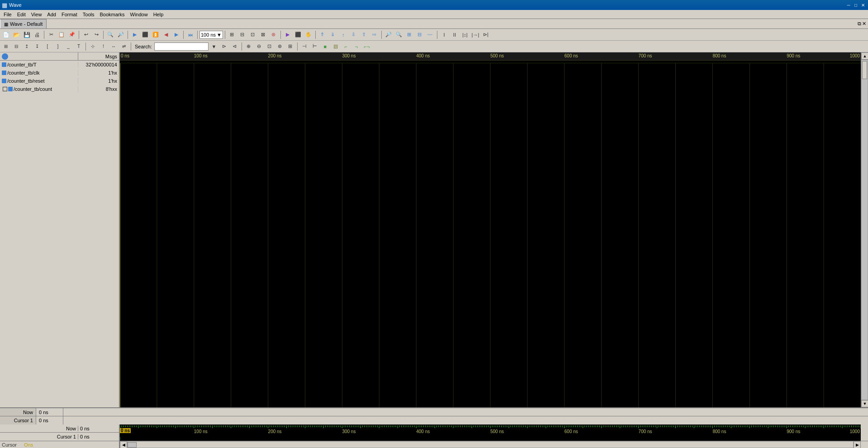  Describe the element at coordinates (114, 47) in the screenshot. I see `tb-cursor-lock-button: ↔` at that location.